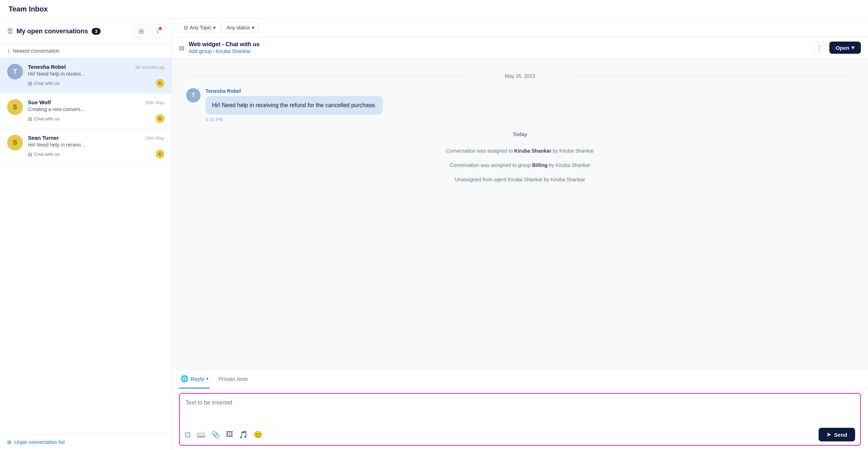  Describe the element at coordinates (214, 28) in the screenshot. I see `topic-chevron-icon: ▾` at that location.